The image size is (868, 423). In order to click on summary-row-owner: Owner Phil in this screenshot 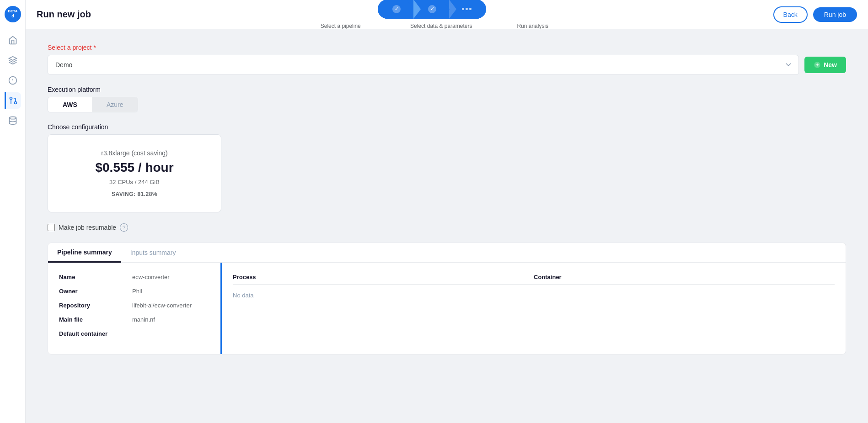, I will do `click(134, 291)`.